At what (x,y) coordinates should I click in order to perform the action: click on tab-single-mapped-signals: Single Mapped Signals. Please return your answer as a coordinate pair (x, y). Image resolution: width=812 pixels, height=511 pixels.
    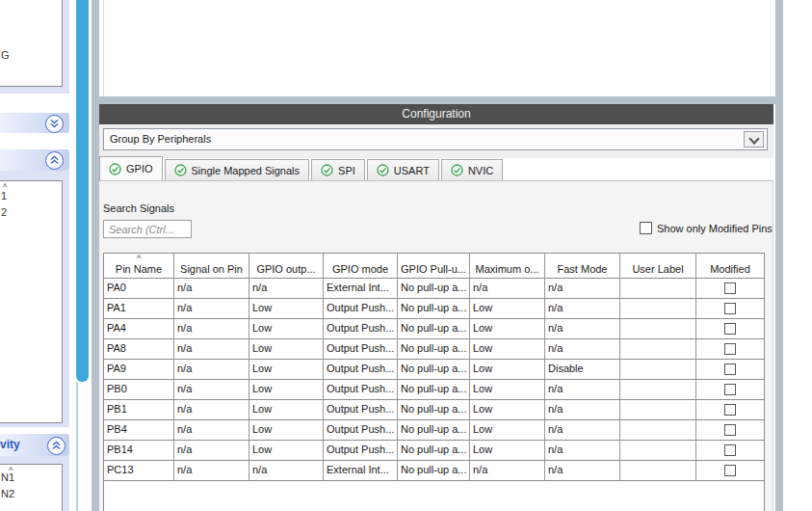
    Looking at the image, I should click on (237, 170).